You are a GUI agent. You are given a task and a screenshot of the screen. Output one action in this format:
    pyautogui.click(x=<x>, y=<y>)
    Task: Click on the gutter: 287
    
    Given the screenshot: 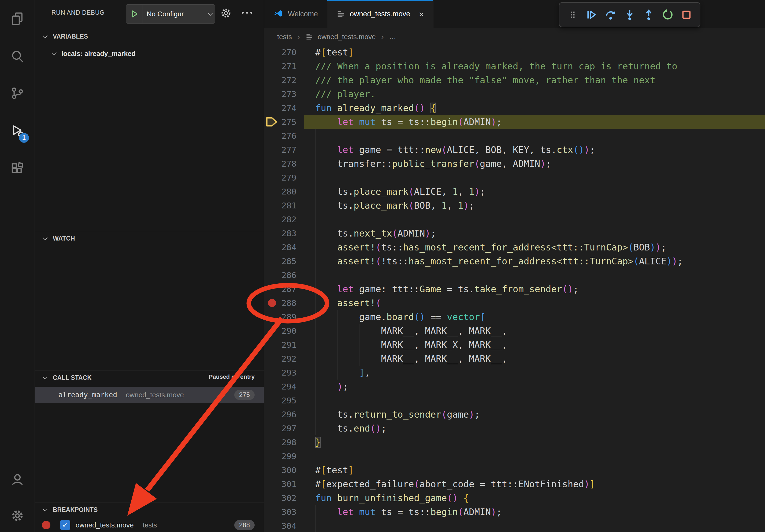 What is the action you would take?
    pyautogui.click(x=284, y=289)
    